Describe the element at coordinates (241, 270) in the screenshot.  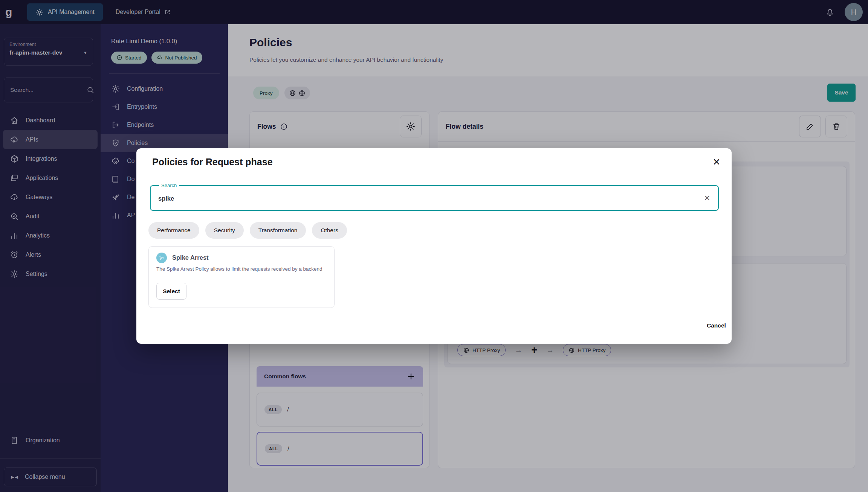
I see `policy-description: The Spike Arrest Policy allows to limit …` at that location.